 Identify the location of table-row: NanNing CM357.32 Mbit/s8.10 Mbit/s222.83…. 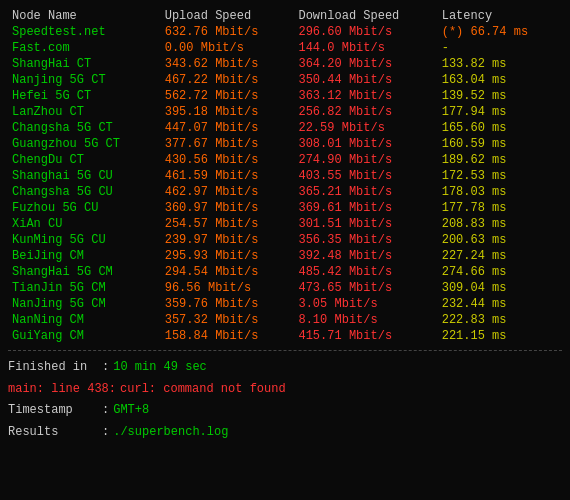
(285, 320).